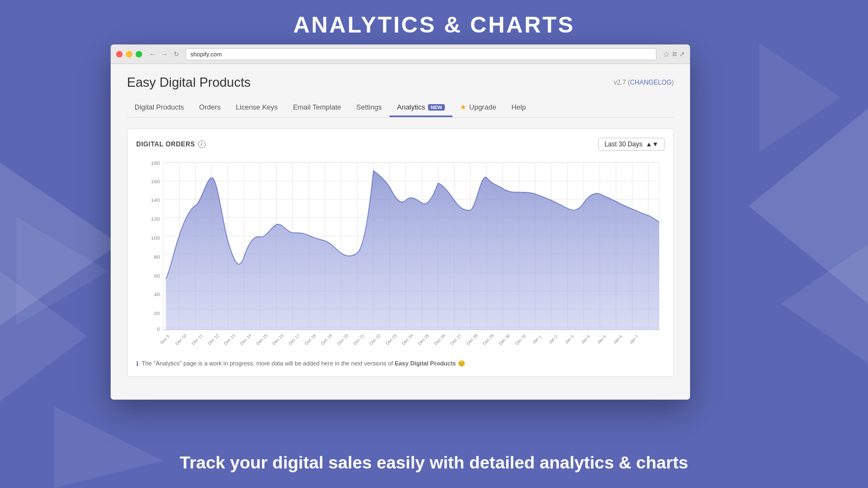  What do you see at coordinates (521, 339) in the screenshot?
I see `svg-text: Dec 31` at bounding box center [521, 339].